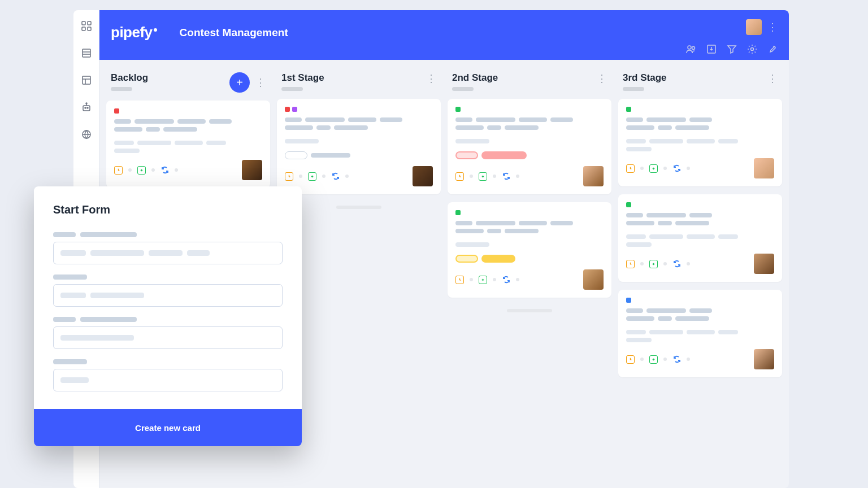 The width and height of the screenshot is (868, 488). Describe the element at coordinates (754, 27) in the screenshot. I see `user-avatar` at that location.